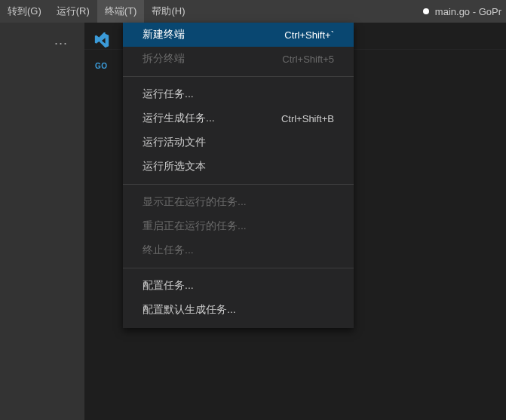 The width and height of the screenshot is (506, 420). What do you see at coordinates (468, 12) in the screenshot?
I see `title-text: main.go - GoPr` at bounding box center [468, 12].